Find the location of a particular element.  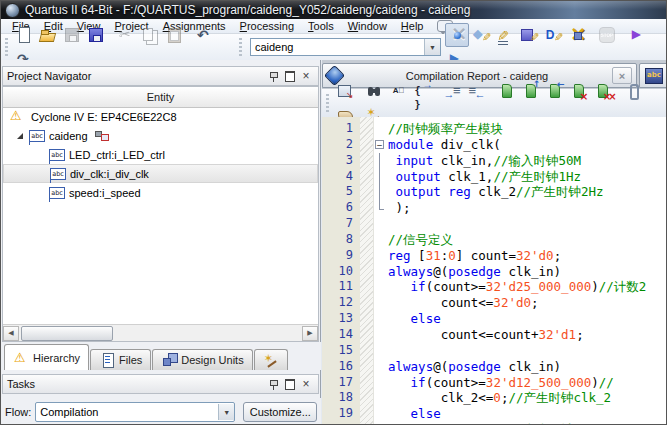

tasks-title: Tasks is located at coordinates (136, 384).